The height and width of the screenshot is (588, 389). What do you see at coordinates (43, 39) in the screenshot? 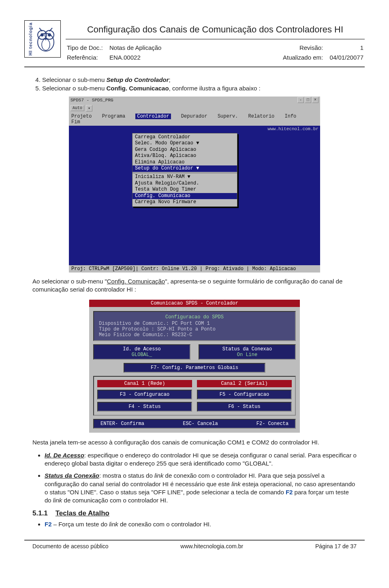
I see `brand-logo: HI tecnologia` at bounding box center [43, 39].